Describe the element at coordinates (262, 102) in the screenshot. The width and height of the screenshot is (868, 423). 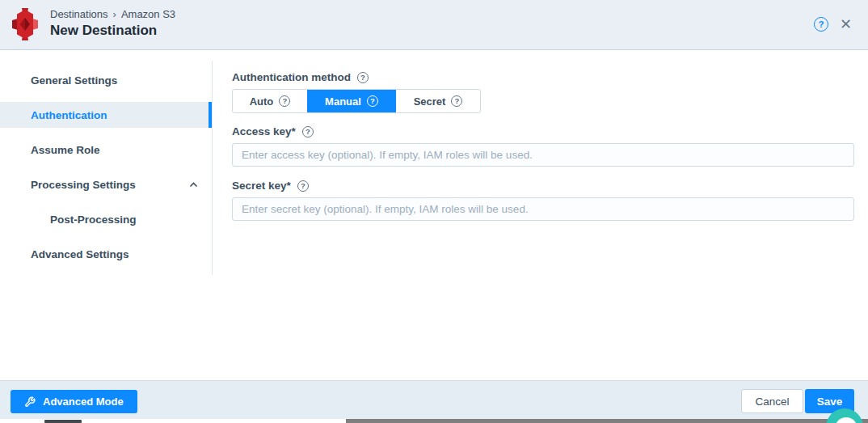
I see `auth-option-label: Auto` at that location.